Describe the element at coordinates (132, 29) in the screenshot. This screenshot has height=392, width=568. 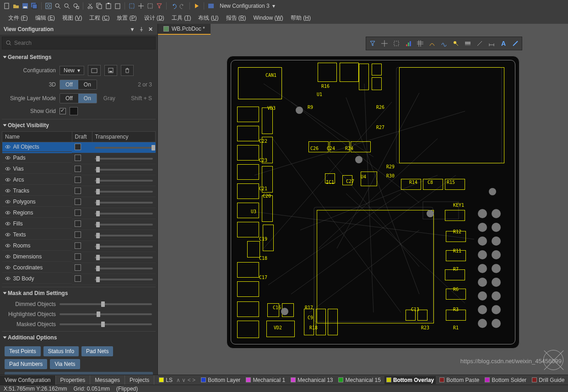
I see `panel-menu-icon: ▾` at that location.